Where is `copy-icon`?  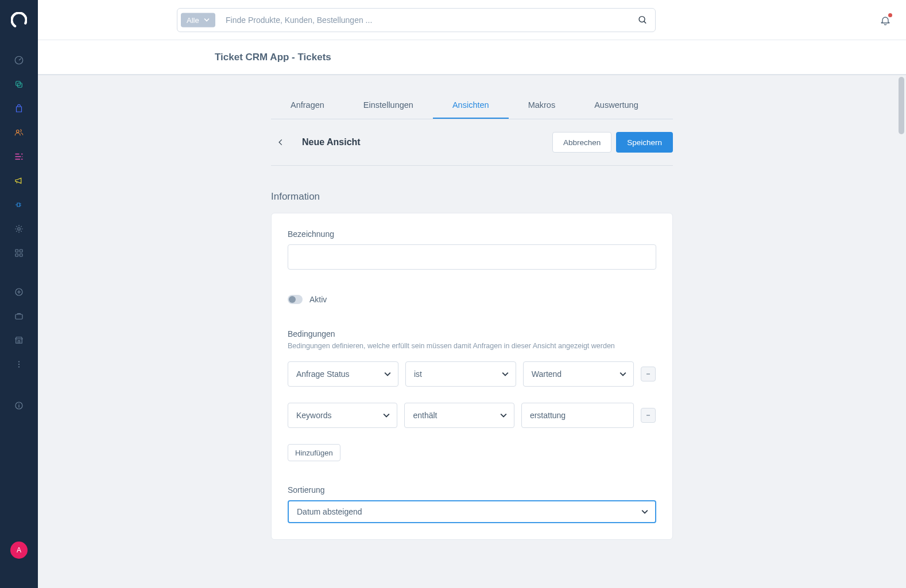 copy-icon is located at coordinates (19, 84).